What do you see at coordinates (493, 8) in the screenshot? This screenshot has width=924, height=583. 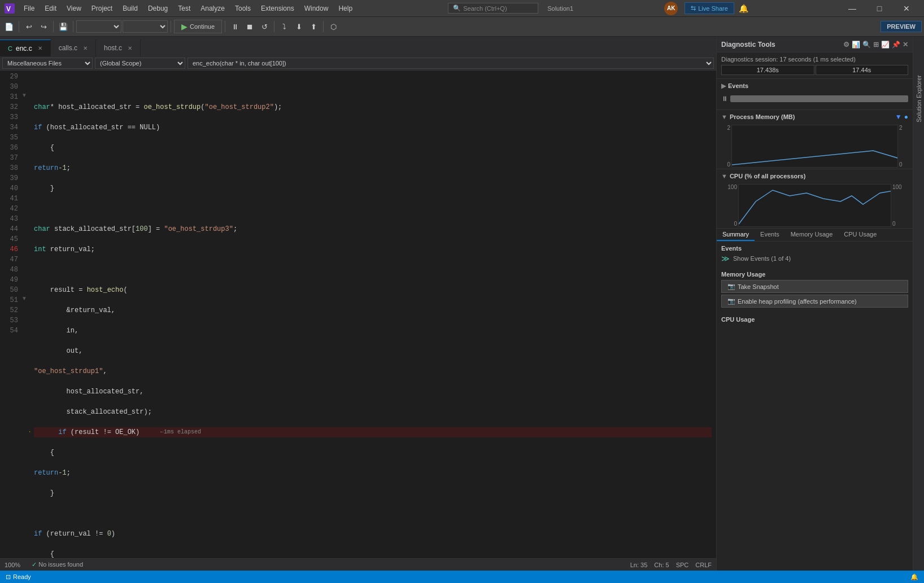 I see `search-box: 🔍 Search (Ctrl+Q)` at bounding box center [493, 8].